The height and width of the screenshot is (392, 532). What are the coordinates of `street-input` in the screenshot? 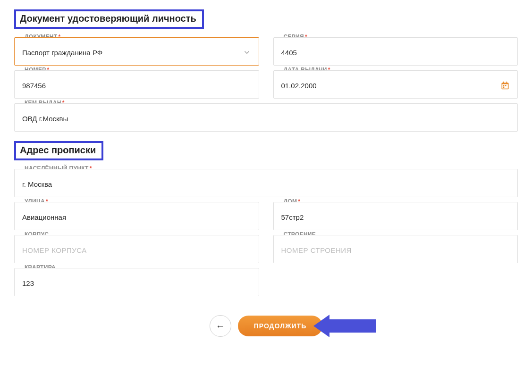 It's located at (137, 217).